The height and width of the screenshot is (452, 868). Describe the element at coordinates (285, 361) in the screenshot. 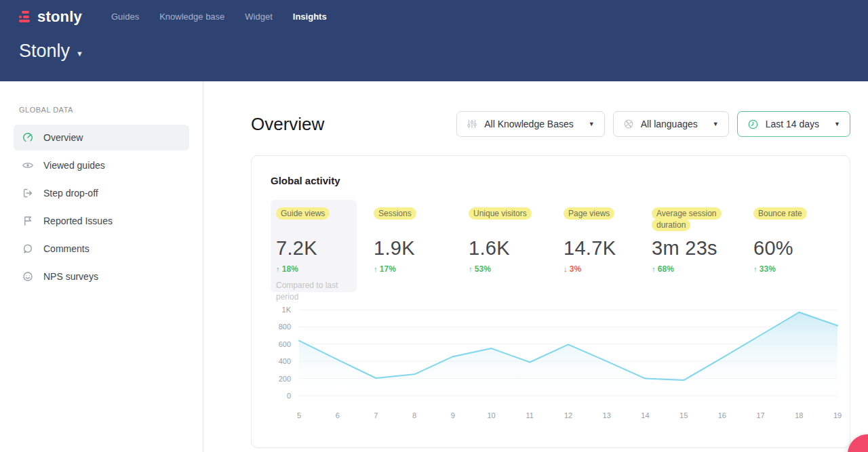

I see `svg-text: 400` at that location.